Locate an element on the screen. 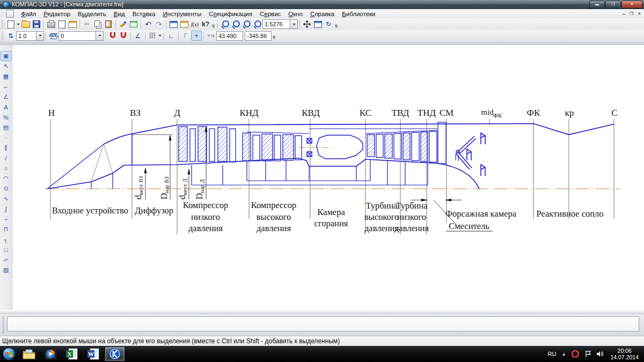  tray-expand-icon: ▲ is located at coordinates (564, 354).